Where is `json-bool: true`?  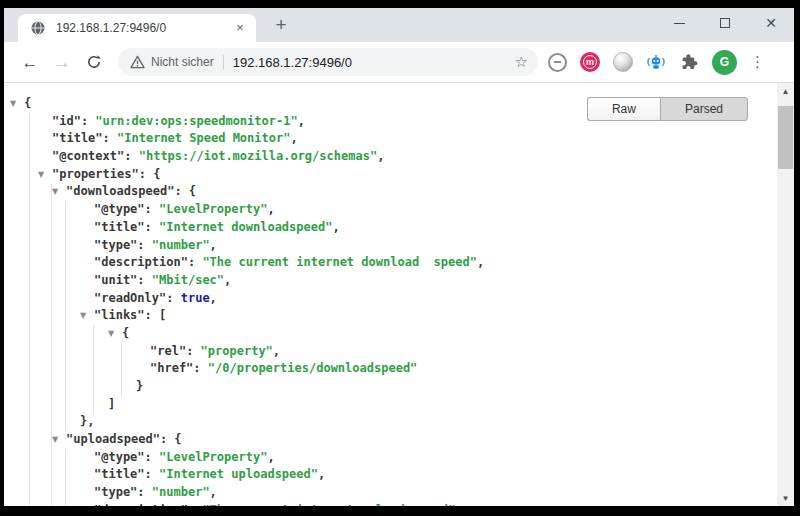 json-bool: true is located at coordinates (196, 298).